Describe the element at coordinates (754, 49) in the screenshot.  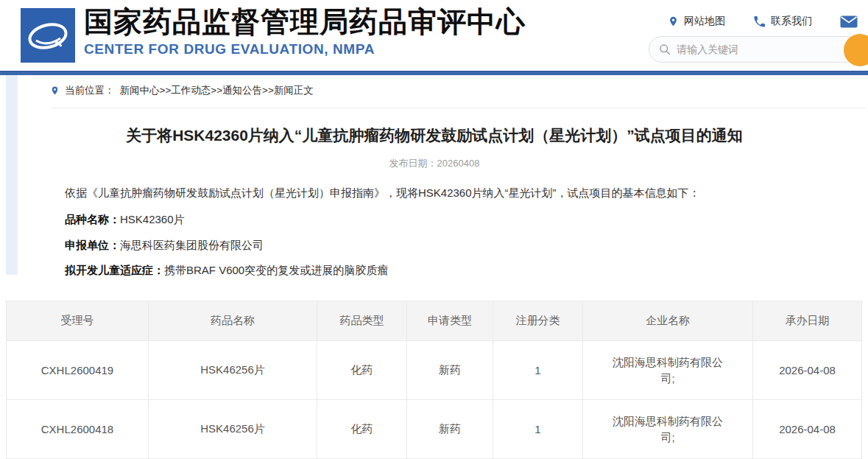
I see `search-box` at that location.